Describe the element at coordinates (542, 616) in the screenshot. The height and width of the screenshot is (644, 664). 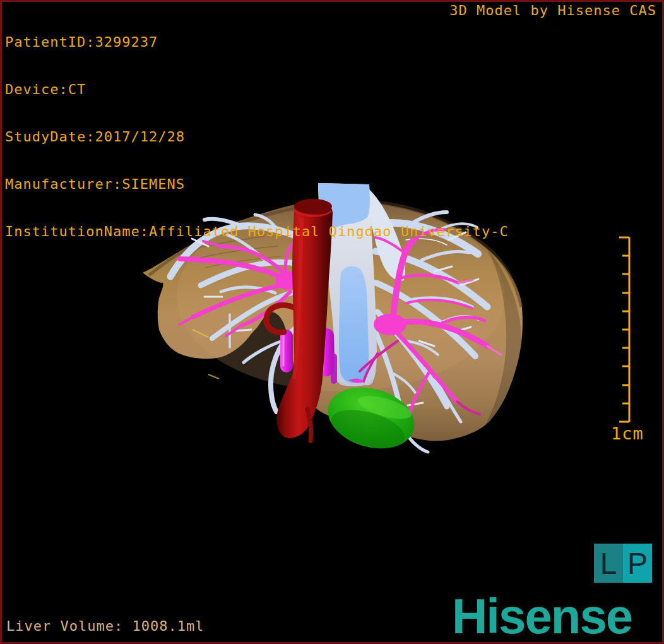
I see `hisense-logo: Hisense` at that location.